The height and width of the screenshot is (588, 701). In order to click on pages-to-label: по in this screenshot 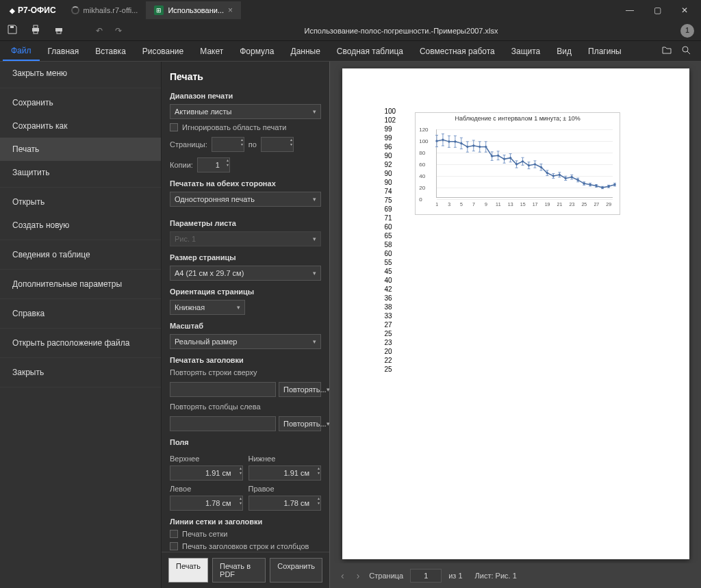, I will do `click(253, 144)`.